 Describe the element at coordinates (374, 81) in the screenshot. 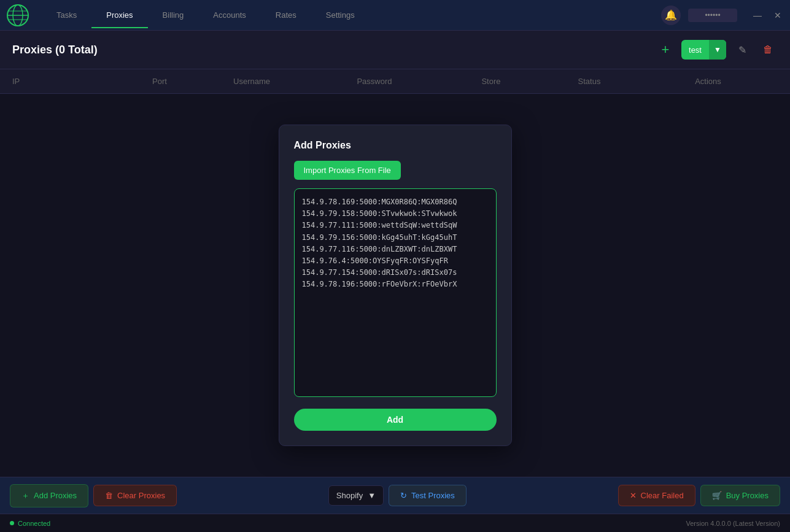

I see `col-password: Password` at that location.